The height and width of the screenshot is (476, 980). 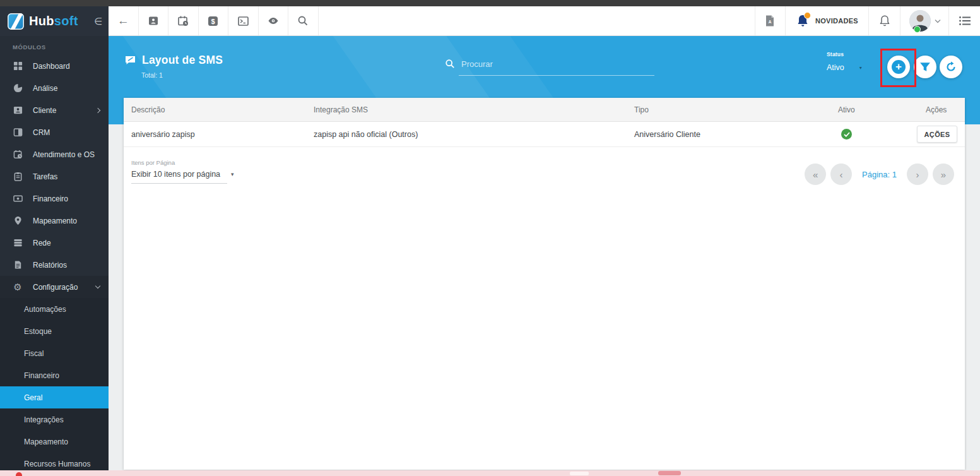 What do you see at coordinates (304, 21) in the screenshot?
I see `search-shortcut-button` at bounding box center [304, 21].